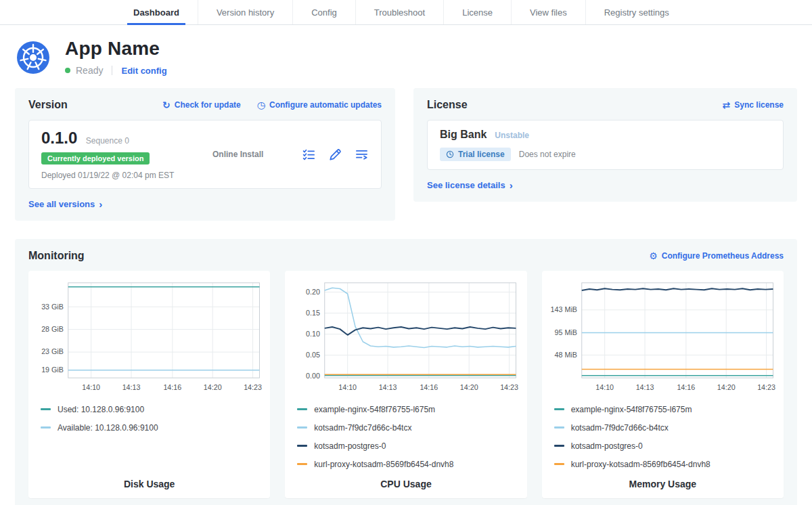 This screenshot has width=812, height=505. I want to click on configure-automatic-updates-link: ◷ Configure automatic updates, so click(319, 105).